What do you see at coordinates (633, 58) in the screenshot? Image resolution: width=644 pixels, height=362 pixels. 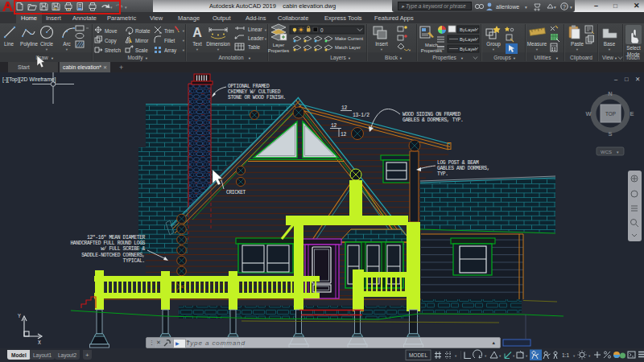 I see `svg-text: Touch` at bounding box center [633, 58].